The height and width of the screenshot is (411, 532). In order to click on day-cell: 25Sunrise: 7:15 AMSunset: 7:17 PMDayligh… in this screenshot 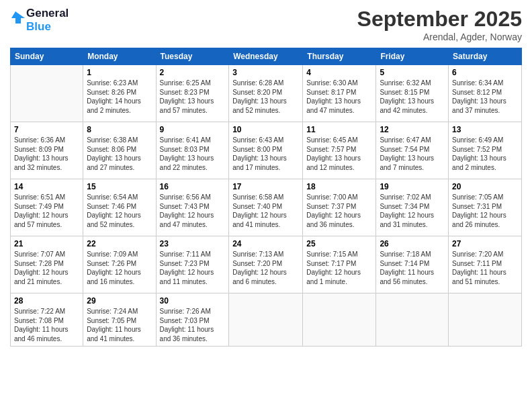, I will do `click(340, 265)`.